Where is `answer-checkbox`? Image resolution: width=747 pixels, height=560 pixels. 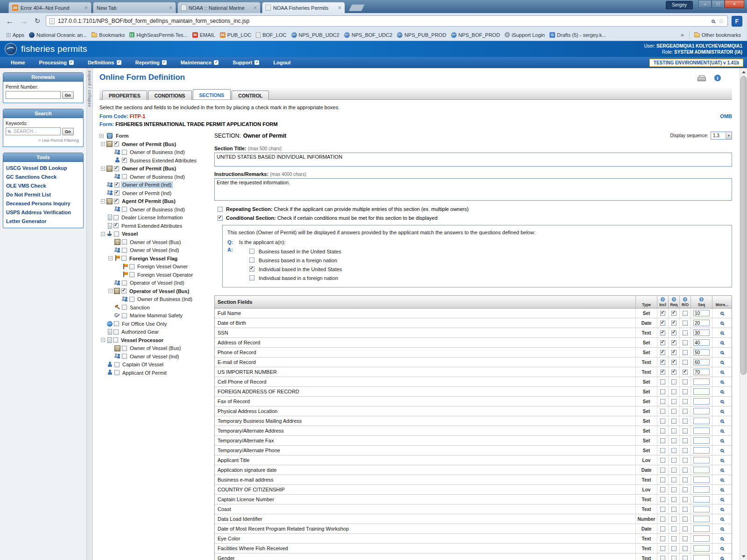
answer-checkbox is located at coordinates (252, 278).